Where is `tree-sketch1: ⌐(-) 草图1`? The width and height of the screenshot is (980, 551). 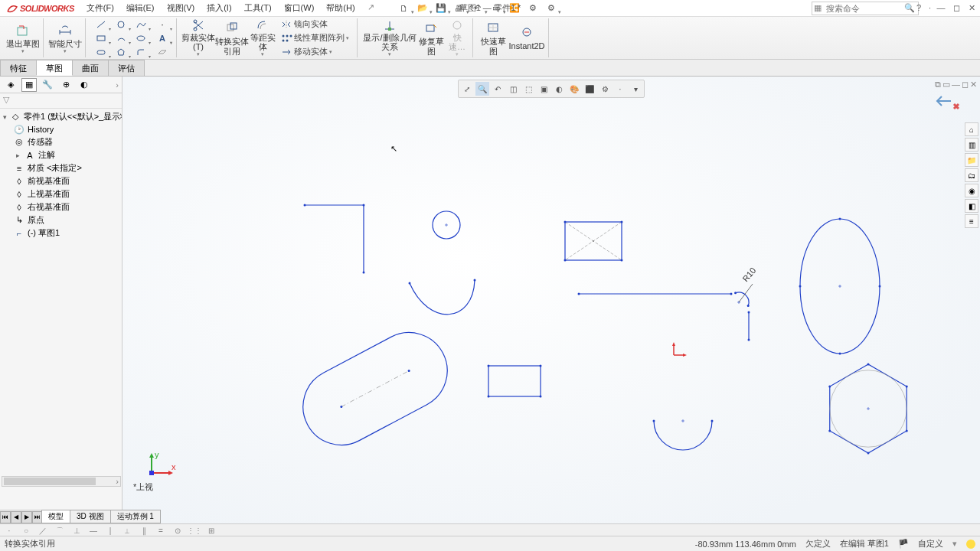
tree-sketch1: ⌐(-) 草图1 is located at coordinates (61, 233).